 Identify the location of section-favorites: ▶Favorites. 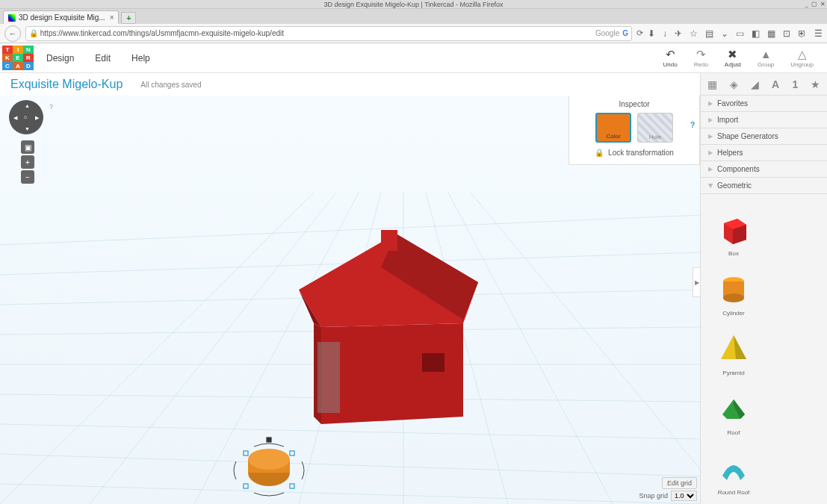
(763, 104).